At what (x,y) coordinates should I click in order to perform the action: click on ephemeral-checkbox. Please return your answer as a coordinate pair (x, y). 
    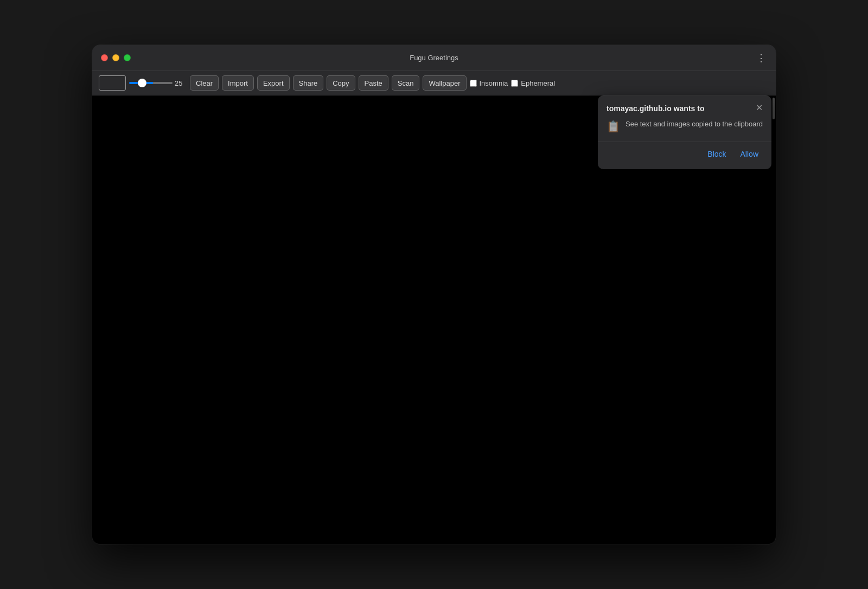
    Looking at the image, I should click on (514, 84).